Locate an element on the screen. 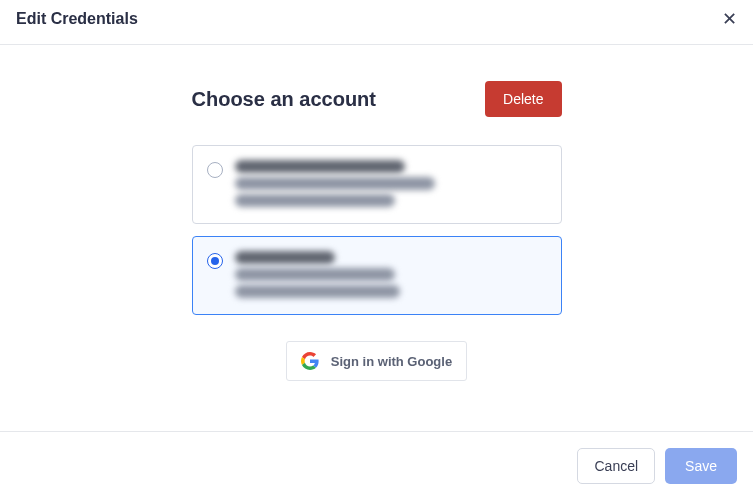 This screenshot has width=753, height=502. google-signin-label: Sign in with Google is located at coordinates (392, 362).